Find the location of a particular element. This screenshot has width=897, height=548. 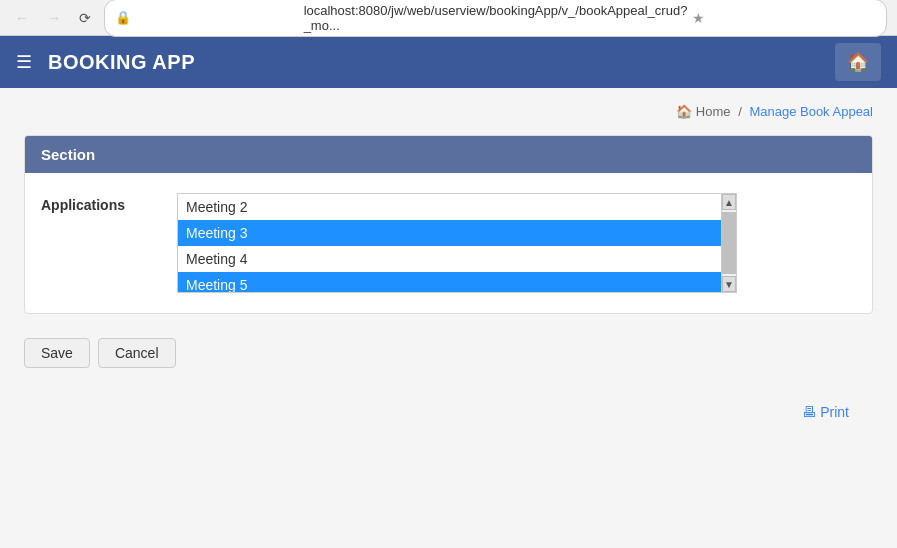

bookmark-icon: ★ is located at coordinates (784, 18).